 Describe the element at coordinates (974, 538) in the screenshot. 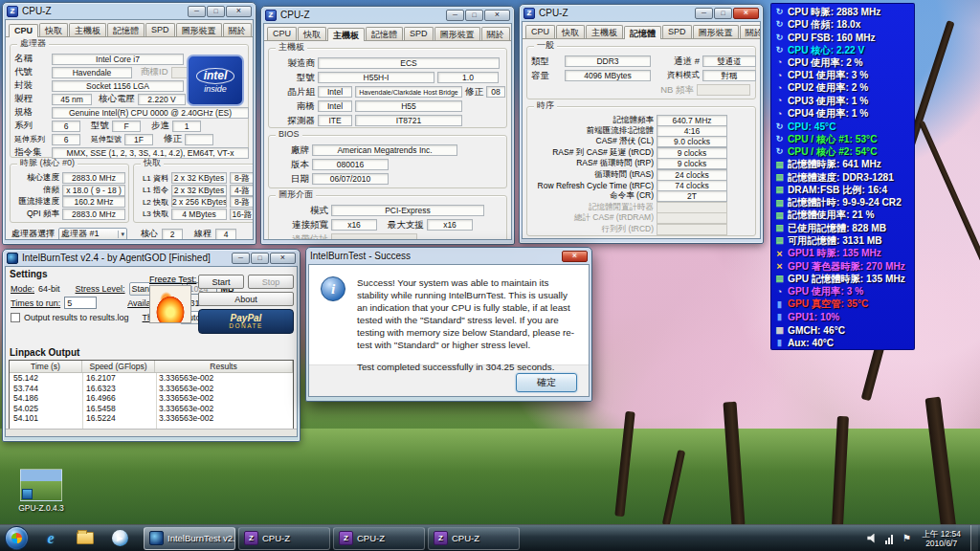

I see `show-desktop-button` at that location.